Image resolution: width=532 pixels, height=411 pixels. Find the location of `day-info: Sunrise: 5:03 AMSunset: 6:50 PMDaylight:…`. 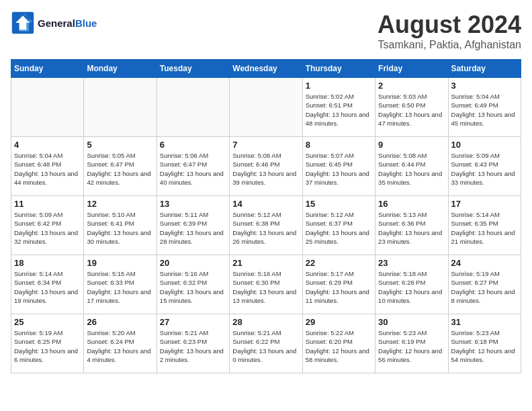

day-info: Sunrise: 5:03 AMSunset: 6:50 PMDaylight:… is located at coordinates (411, 110).